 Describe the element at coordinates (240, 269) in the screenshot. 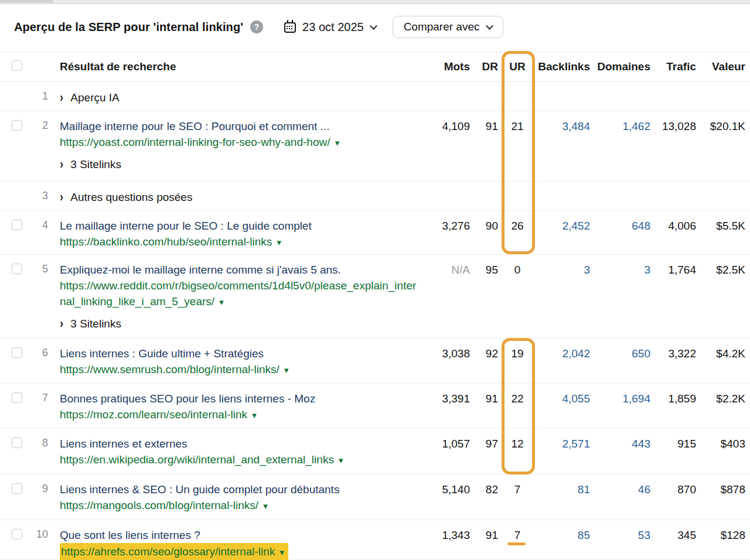

I see `result-title-link: Expliquez-moi le maillage interne comme …` at that location.